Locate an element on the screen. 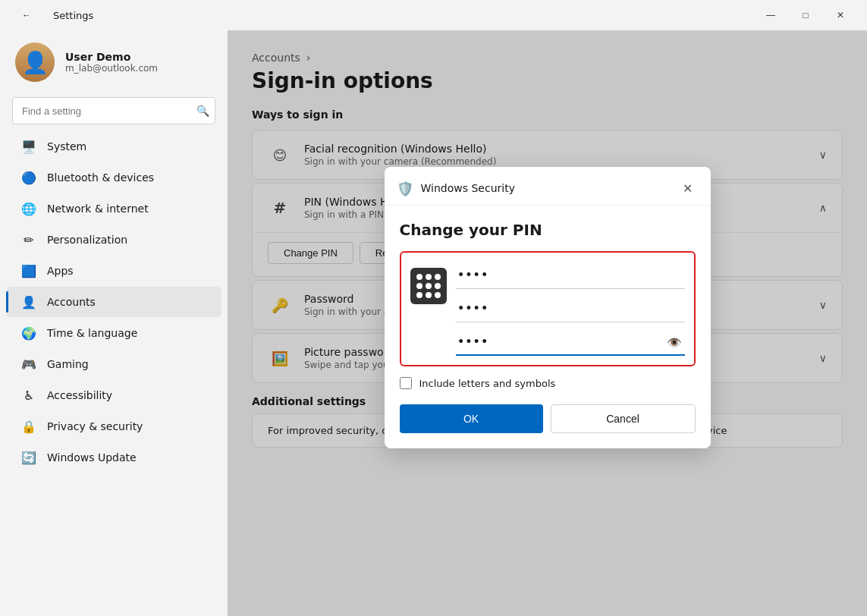 The width and height of the screenshot is (867, 616). sidebar-item-personalization: ✏️ Personalization is located at coordinates (114, 240).